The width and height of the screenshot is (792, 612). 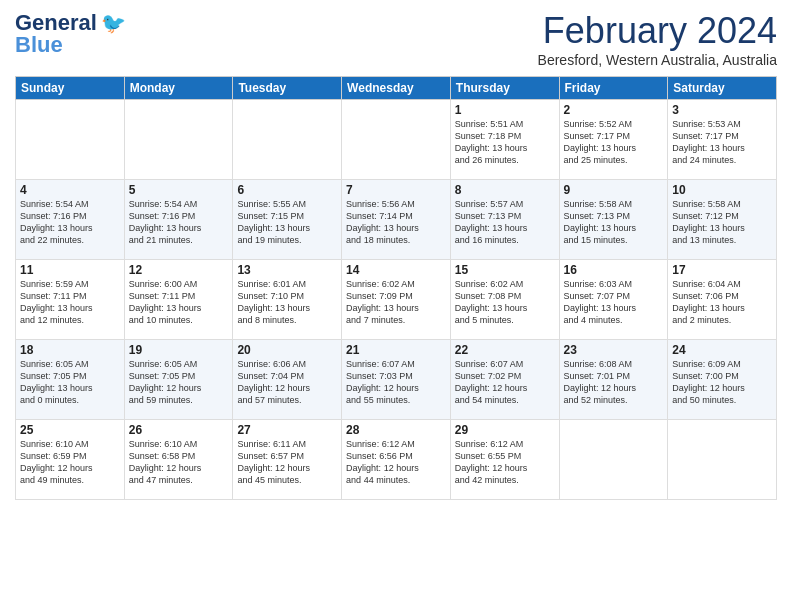 What do you see at coordinates (70, 300) in the screenshot?
I see `calendar-cell: 11Sunrise: 5:59 AM Sunset: 7:11 PM Dayli…` at bounding box center [70, 300].